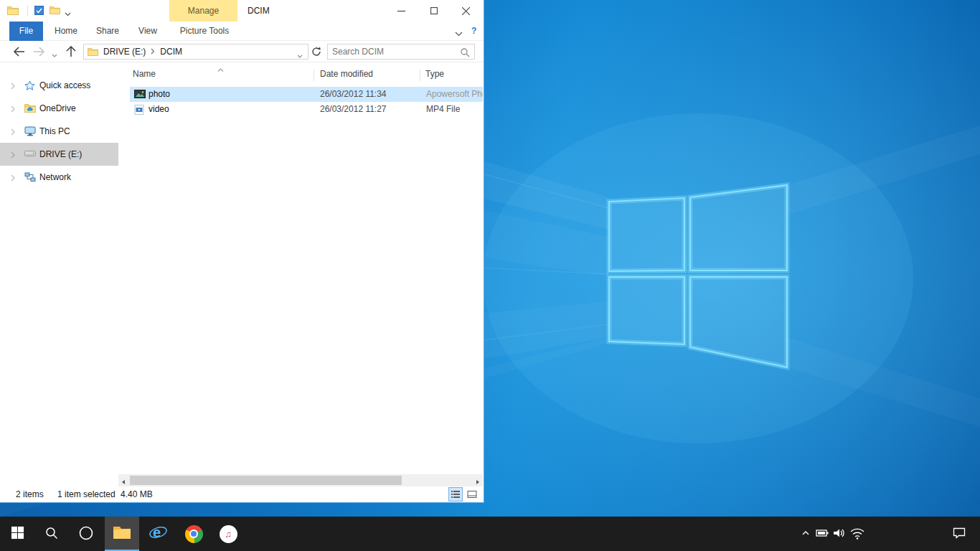 The width and height of the screenshot is (980, 551). Describe the element at coordinates (30, 155) in the screenshot. I see `drive-icon` at that location.